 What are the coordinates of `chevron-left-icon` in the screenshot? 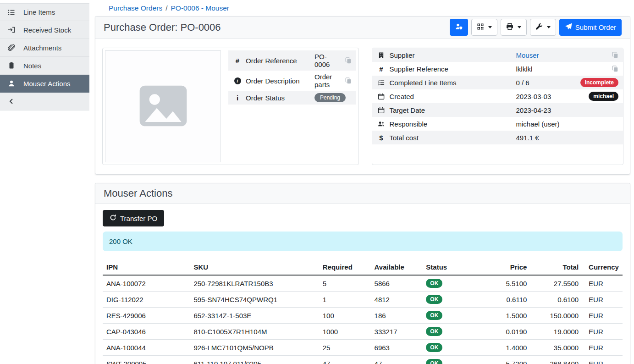 It's located at (11, 102).